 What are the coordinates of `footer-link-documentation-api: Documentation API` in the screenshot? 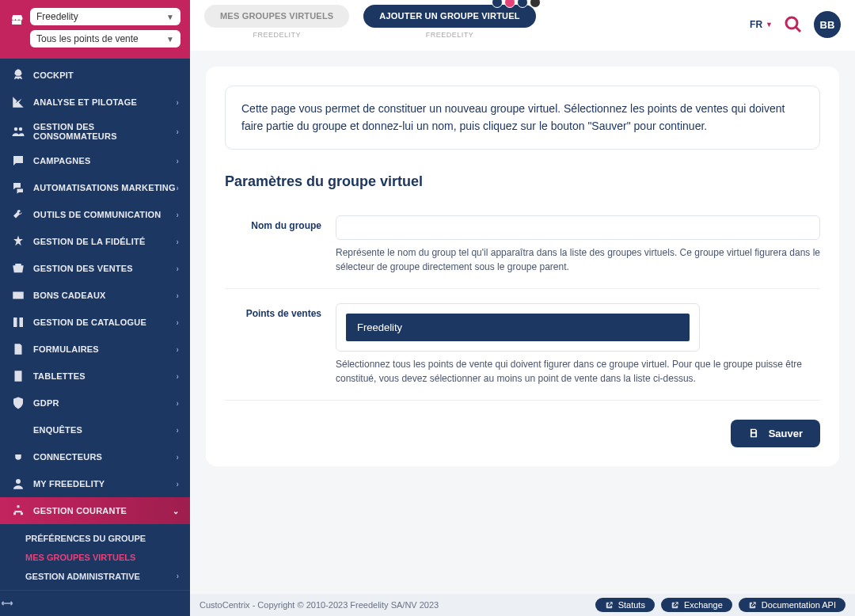 It's located at (792, 605).